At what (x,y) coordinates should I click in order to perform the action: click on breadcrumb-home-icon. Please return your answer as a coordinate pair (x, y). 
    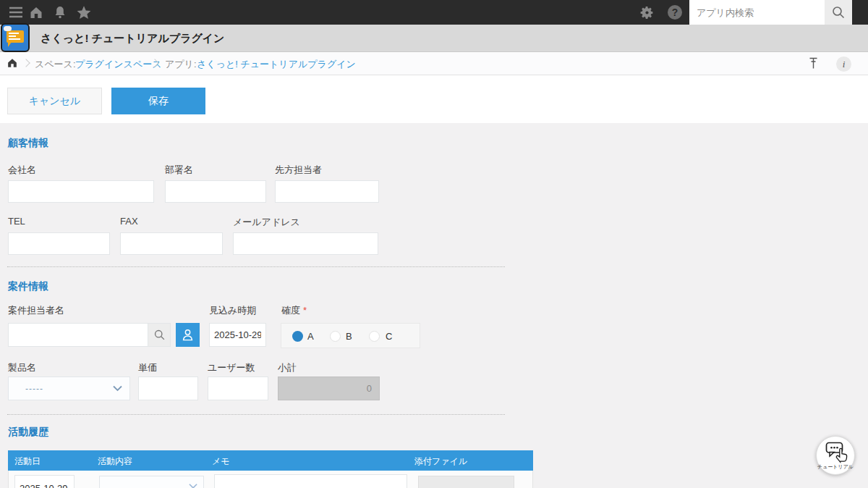
    Looking at the image, I should click on (12, 64).